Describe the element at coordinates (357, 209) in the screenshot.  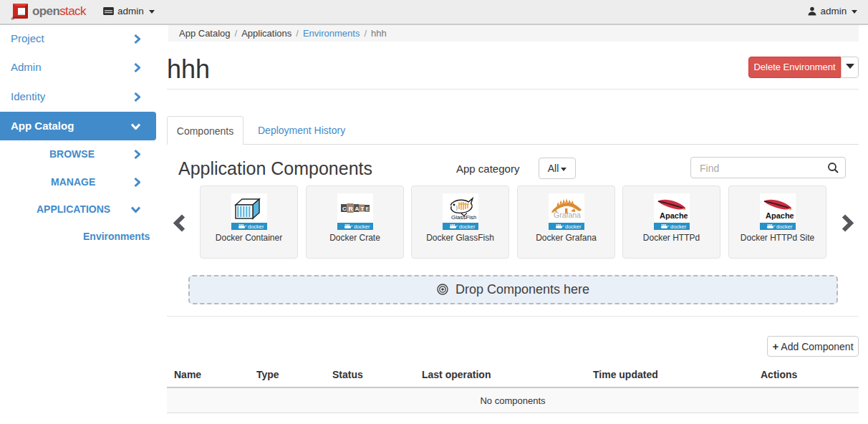
I see `svg-text: A` at that location.